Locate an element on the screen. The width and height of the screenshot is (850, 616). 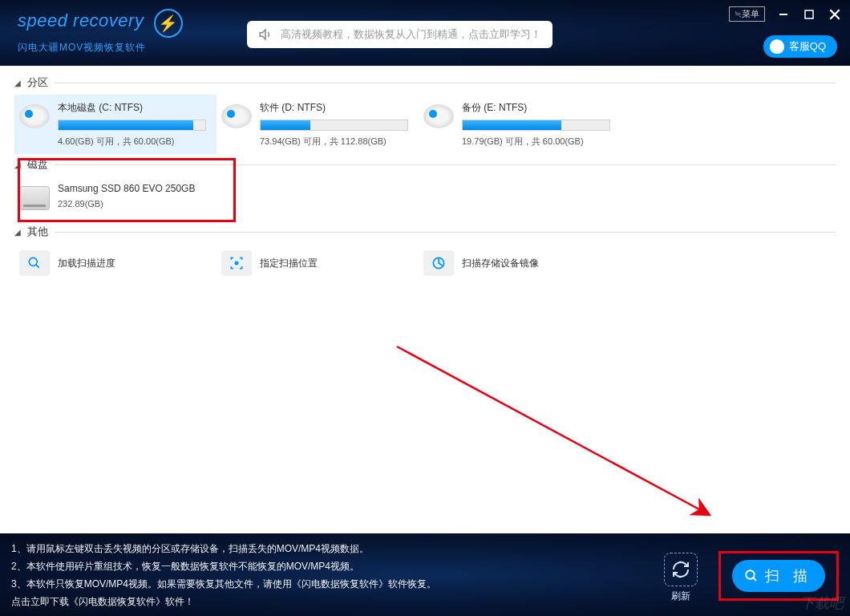
maximize-button is located at coordinates (809, 14).